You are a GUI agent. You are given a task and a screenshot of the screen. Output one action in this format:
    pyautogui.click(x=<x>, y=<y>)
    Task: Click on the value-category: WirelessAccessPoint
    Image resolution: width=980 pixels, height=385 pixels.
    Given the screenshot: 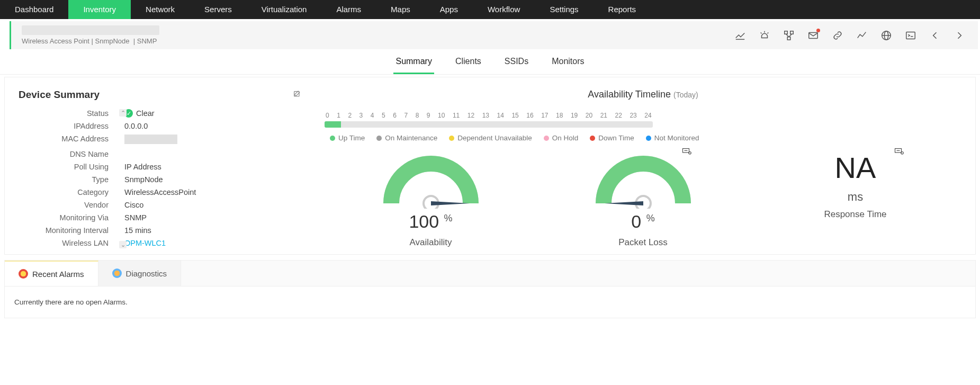 What is the action you would take?
    pyautogui.click(x=213, y=192)
    